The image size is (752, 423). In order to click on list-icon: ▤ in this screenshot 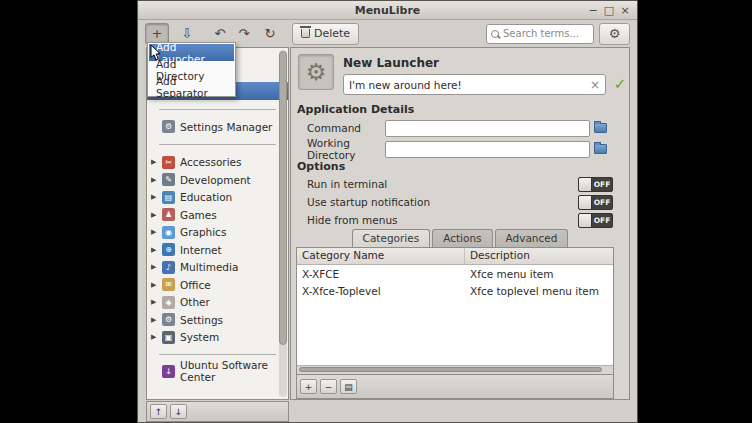, I will do `click(348, 387)`.